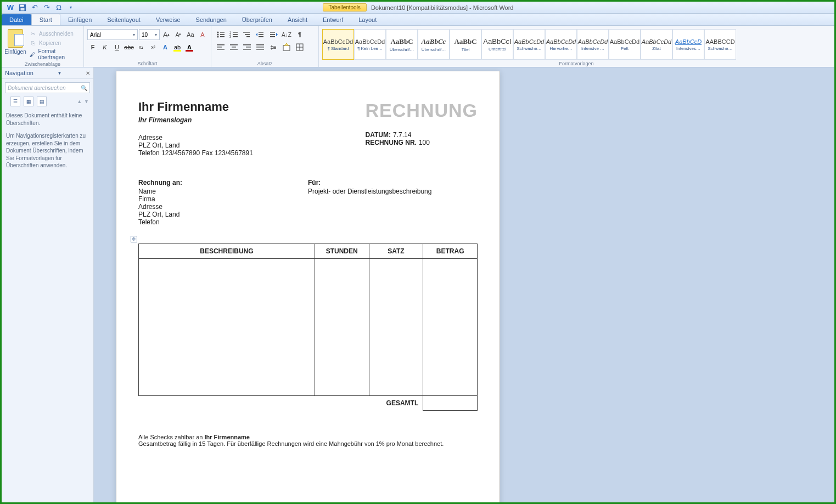 This screenshot has width=836, height=504. Describe the element at coordinates (129, 47) in the screenshot. I see `strikethrough-button: abc` at that location.